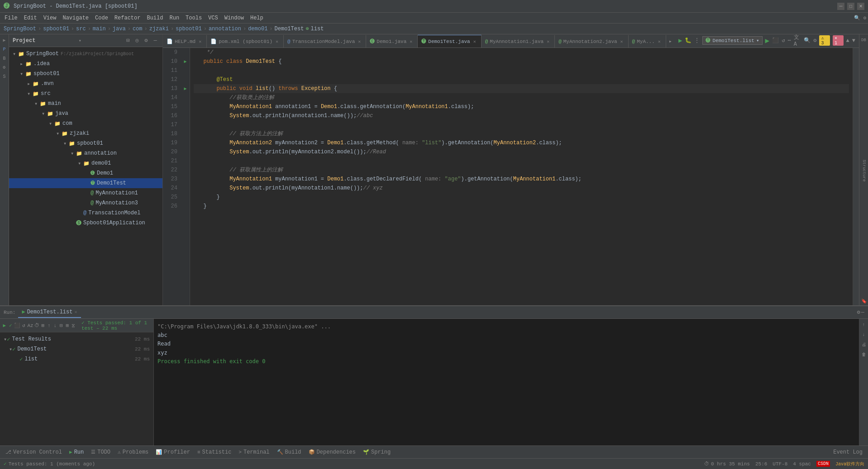 The image size is (868, 469). Describe the element at coordinates (215, 452) in the screenshot. I see `toolbar-statistic: ≡ Statistic` at that location.